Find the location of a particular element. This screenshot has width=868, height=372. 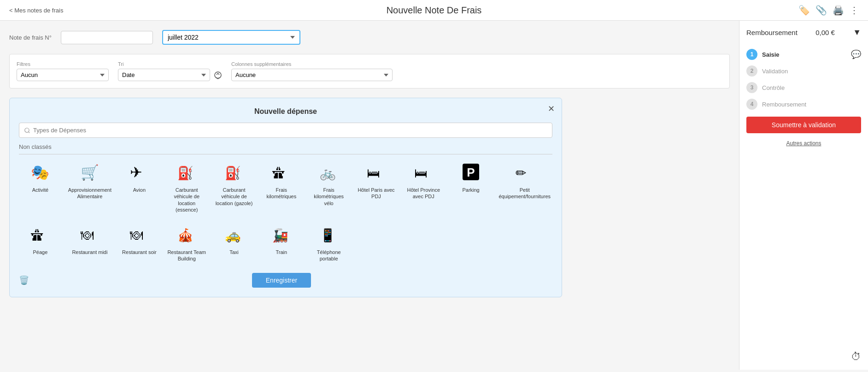

expense-item: 🛒Approvisionnement Alimentaire is located at coordinates (90, 188).